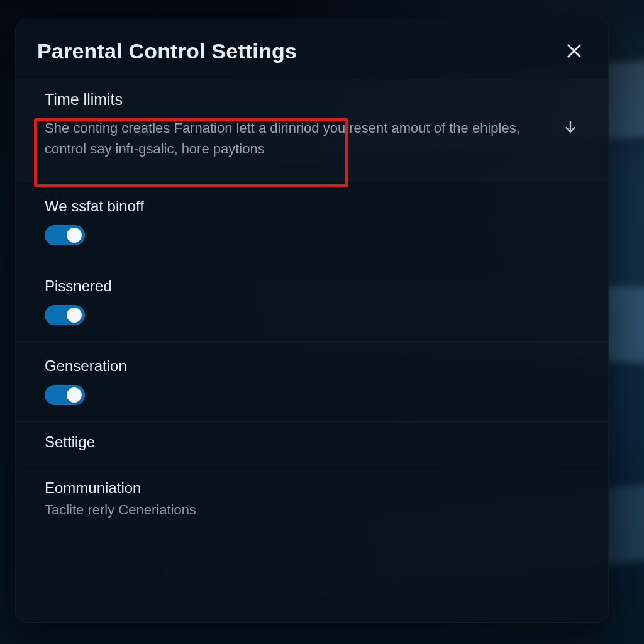 The image size is (644, 644). I want to click on settiige-label: Settiige, so click(316, 442).